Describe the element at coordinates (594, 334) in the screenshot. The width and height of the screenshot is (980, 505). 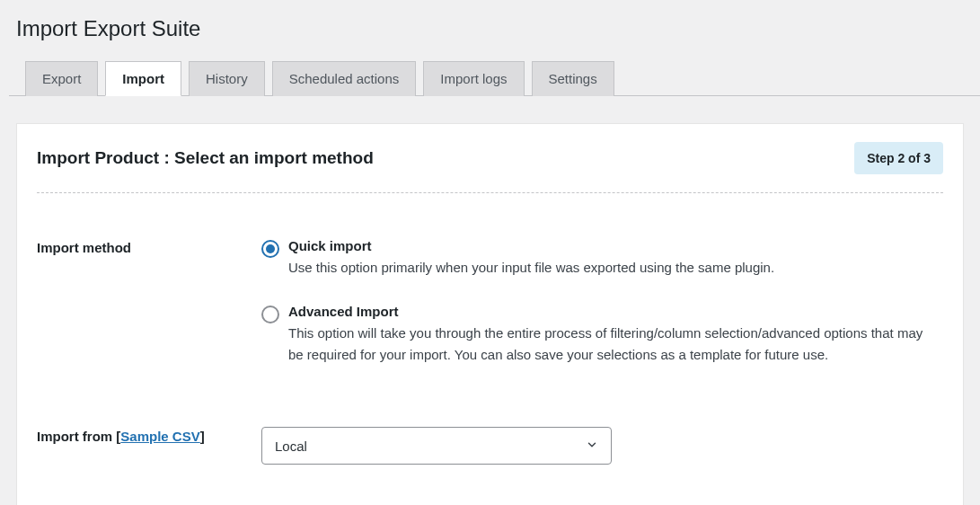
I see `radio-option-advanced: Advanced Import This option will take yo…` at that location.